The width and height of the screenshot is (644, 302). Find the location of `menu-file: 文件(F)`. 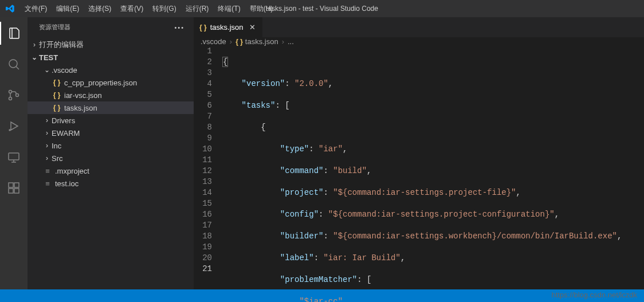

menu-file: 文件(F) is located at coordinates (36, 9).